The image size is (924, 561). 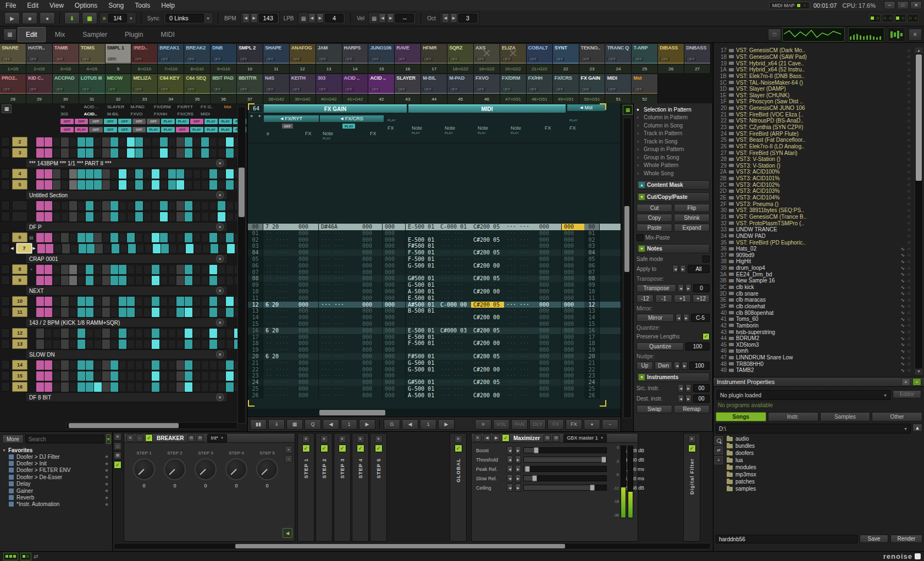 I want to click on pattern-cell-ryt: ·· ····, so click(x=280, y=298).